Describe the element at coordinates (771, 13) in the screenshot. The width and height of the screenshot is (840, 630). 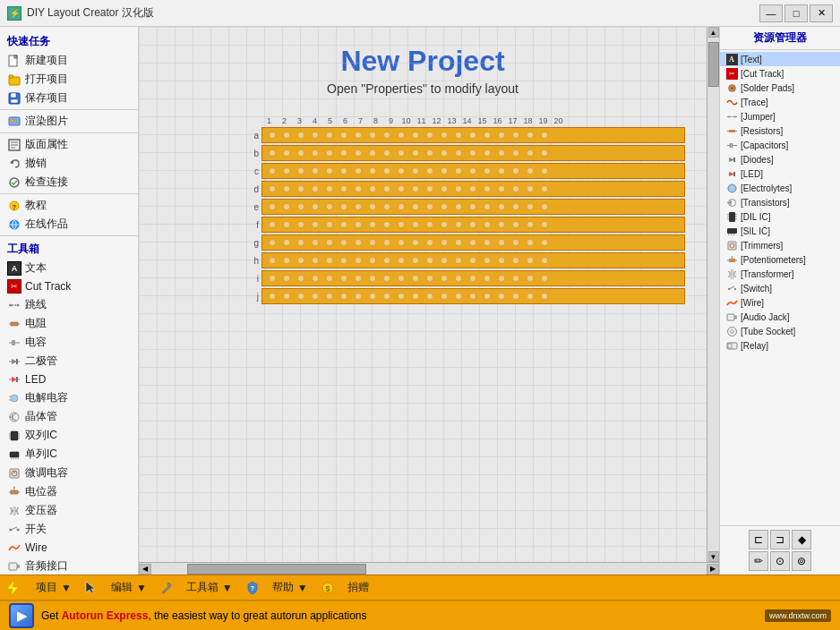
I see `minimize-button: —` at that location.